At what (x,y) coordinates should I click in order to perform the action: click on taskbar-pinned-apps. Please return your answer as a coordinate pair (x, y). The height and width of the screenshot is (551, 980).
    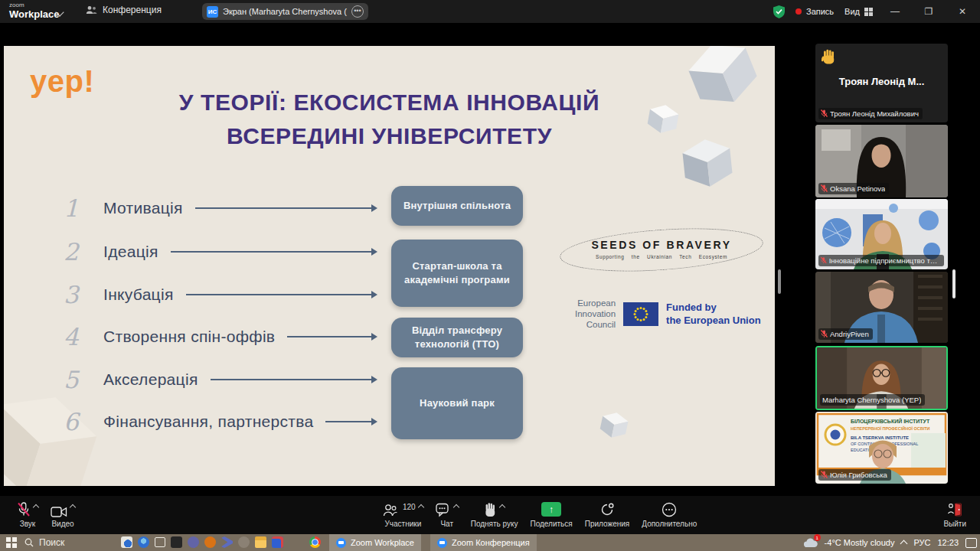
    Looking at the image, I should click on (202, 542).